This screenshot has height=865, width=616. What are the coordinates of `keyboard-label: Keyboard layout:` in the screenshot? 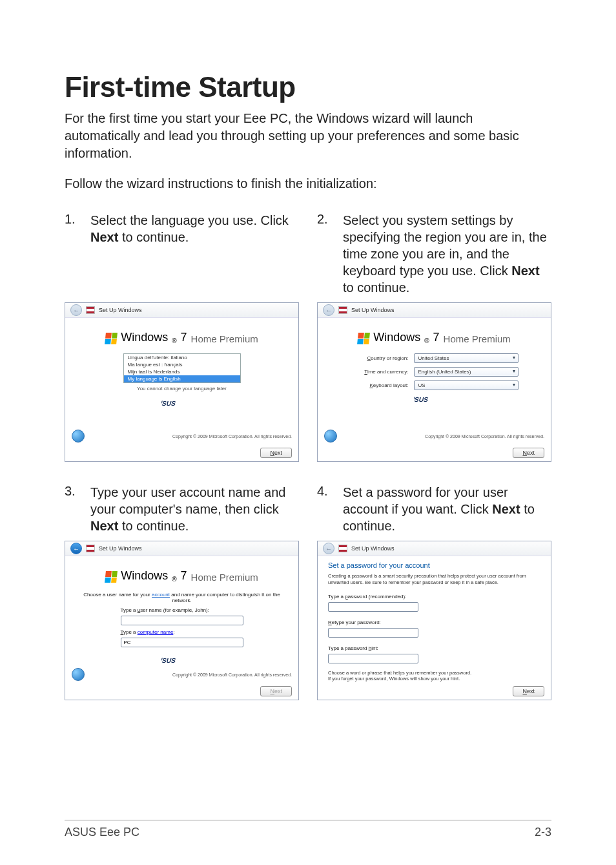 It's located at (380, 385).